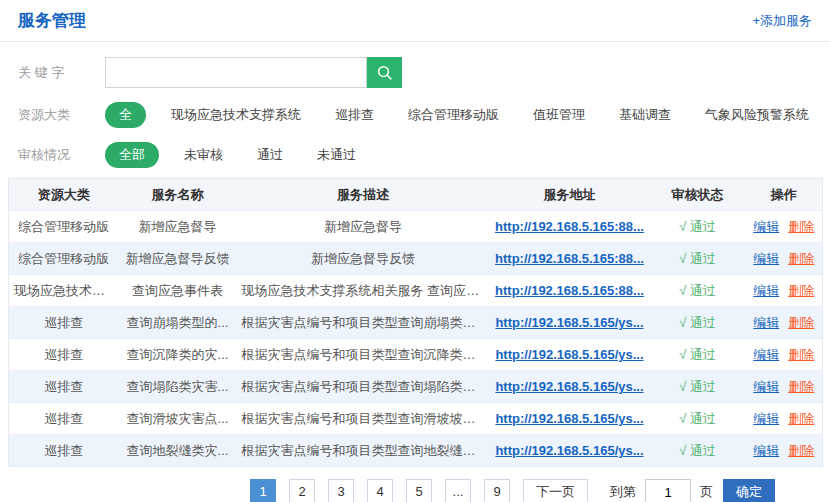 Image resolution: width=830 pixels, height=502 pixels. I want to click on keyword-label: 关 键 字, so click(62, 73).